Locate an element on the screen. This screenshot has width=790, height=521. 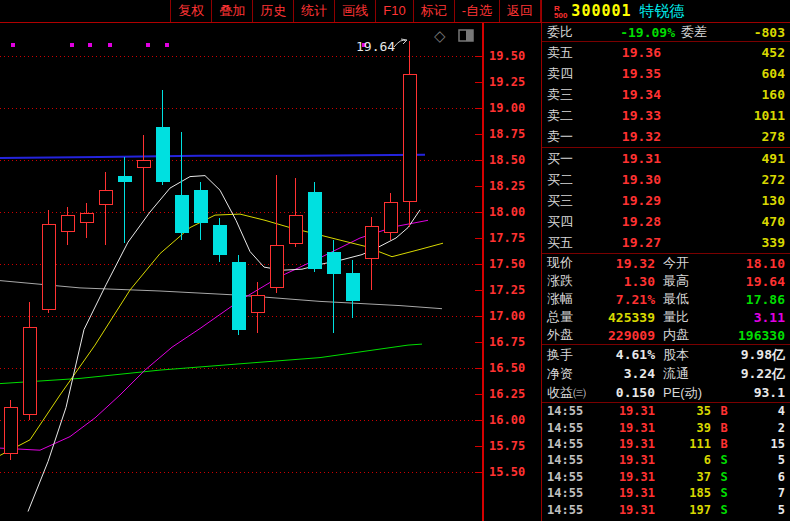
axis-label: 16.50 is located at coordinates (507, 368).